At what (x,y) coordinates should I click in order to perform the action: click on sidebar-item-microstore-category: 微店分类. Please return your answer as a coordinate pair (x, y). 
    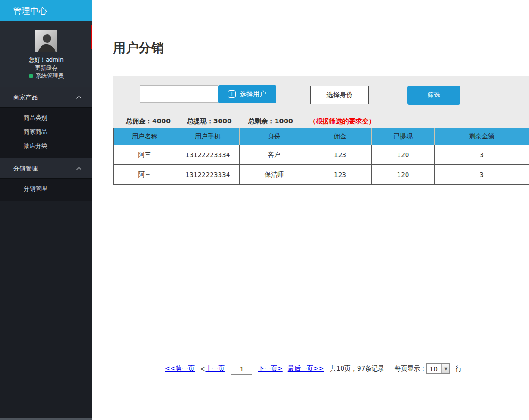
    Looking at the image, I should click on (46, 146).